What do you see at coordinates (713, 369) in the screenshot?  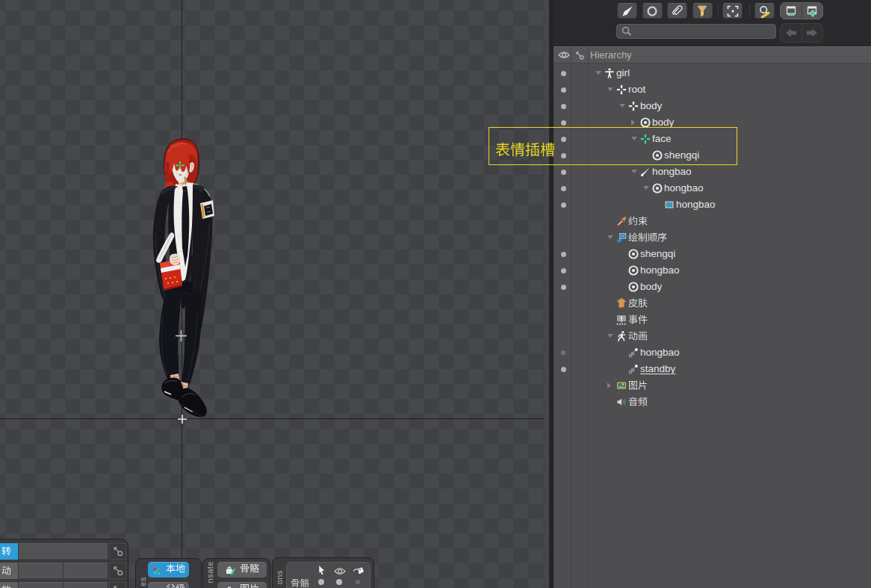 I see `tree-row-standby: standby` at bounding box center [713, 369].